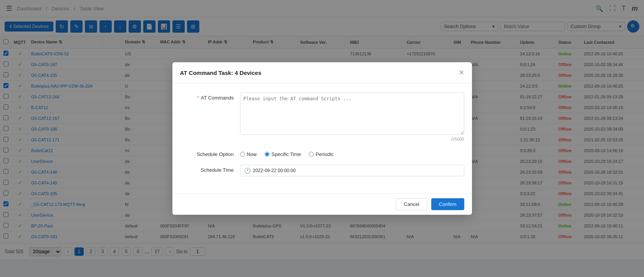  I want to click on schedule-periodic-radio, so click(311, 154).